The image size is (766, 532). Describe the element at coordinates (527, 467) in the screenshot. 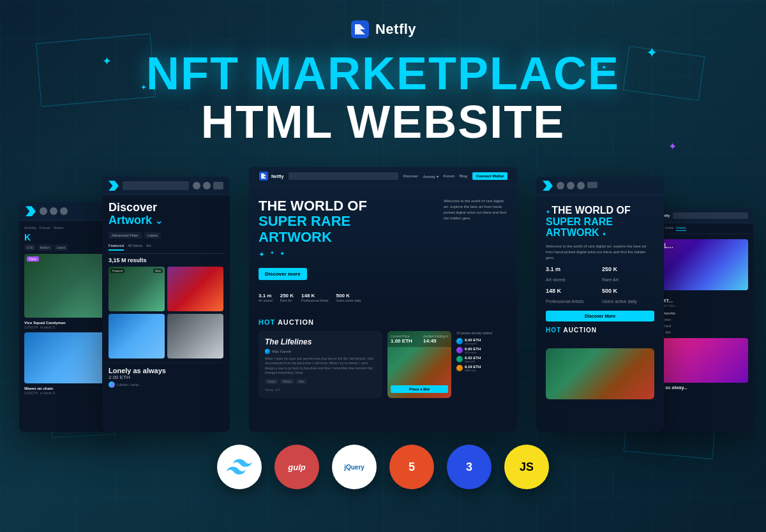

I see `js-icon-circle: JS` at that location.